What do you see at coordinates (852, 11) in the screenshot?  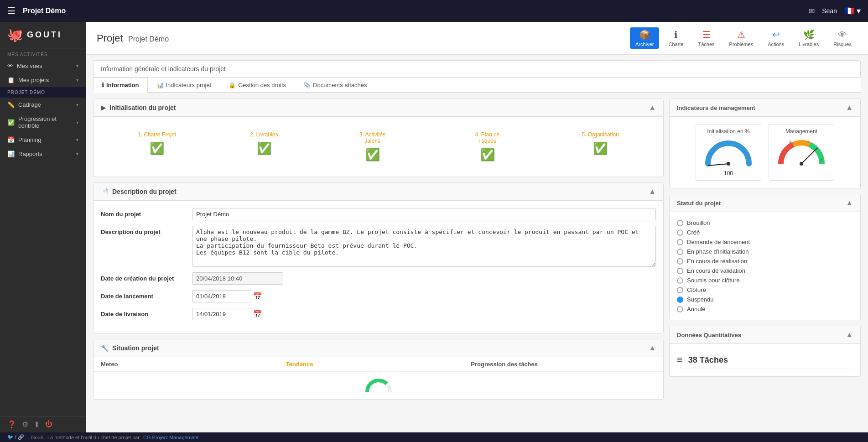 I see `language-selector: 🇫🇷 ▾` at bounding box center [852, 11].